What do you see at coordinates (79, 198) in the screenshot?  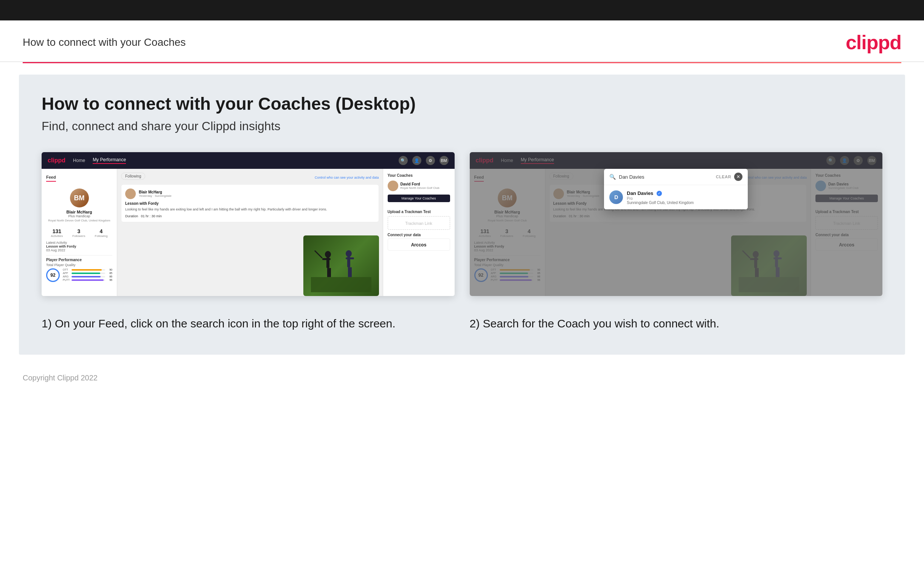 I see `avatar: BM` at bounding box center [79, 198].